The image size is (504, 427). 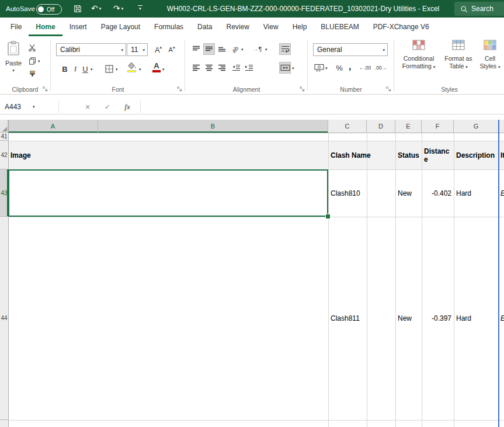 What do you see at coordinates (4, 318) in the screenshot?
I see `row-header-444: 44` at bounding box center [4, 318].